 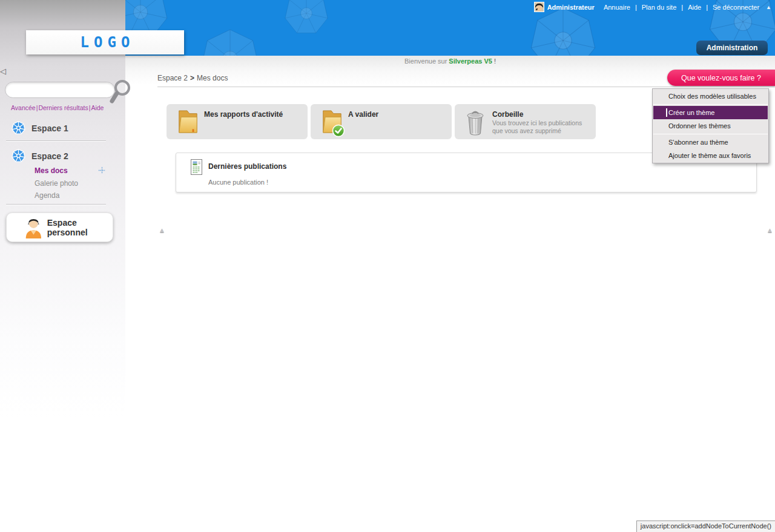 I want to click on card-mes-rapports: Mes rapports d'activité, so click(x=237, y=122).